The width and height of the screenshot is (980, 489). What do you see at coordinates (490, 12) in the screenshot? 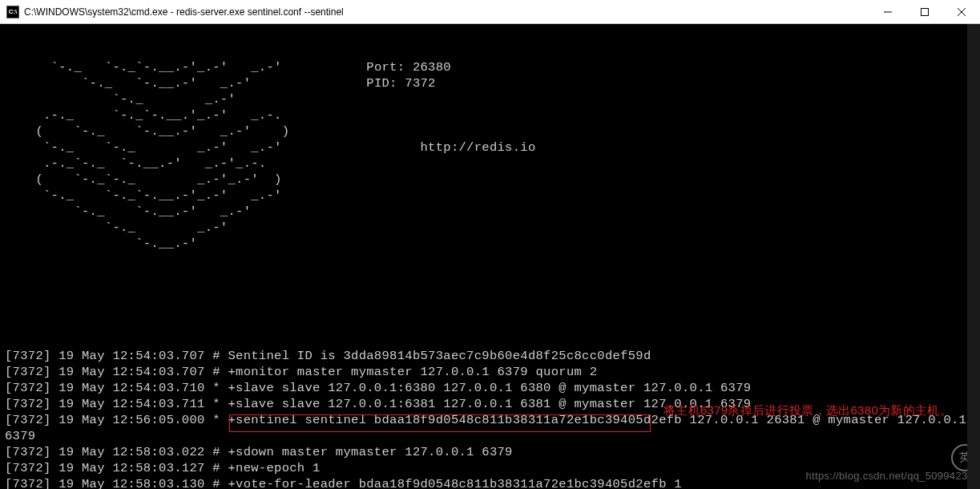
I see `window-titlebar: C:\ C:\WINDOWS\system32\cmd.exe - redis-…` at bounding box center [490, 12].